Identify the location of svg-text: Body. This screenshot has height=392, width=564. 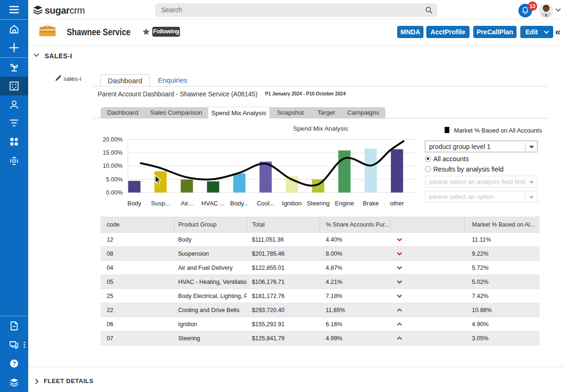
(134, 203).